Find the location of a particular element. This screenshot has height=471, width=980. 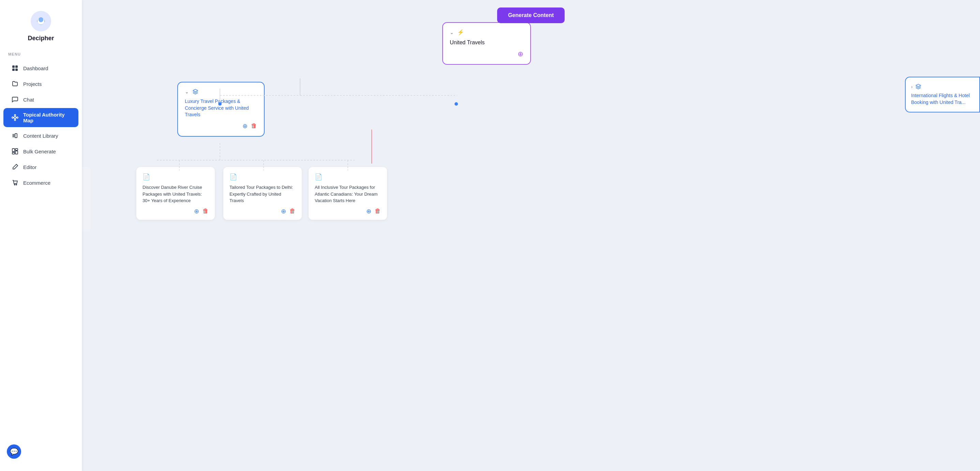

sidebar-item-bulk-generate: Bulk Generate is located at coordinates (41, 151).